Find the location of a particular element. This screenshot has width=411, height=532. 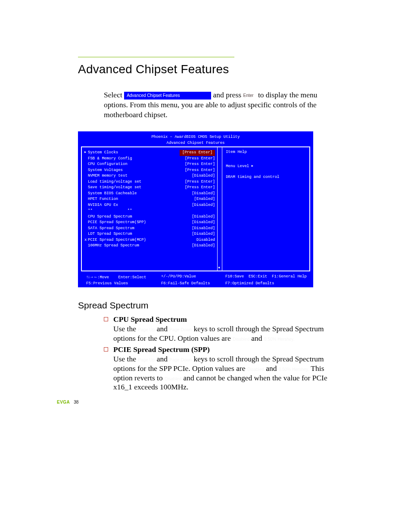

bios-row: NVIDIA GPU Ex[Disabled] is located at coordinates (153, 205).